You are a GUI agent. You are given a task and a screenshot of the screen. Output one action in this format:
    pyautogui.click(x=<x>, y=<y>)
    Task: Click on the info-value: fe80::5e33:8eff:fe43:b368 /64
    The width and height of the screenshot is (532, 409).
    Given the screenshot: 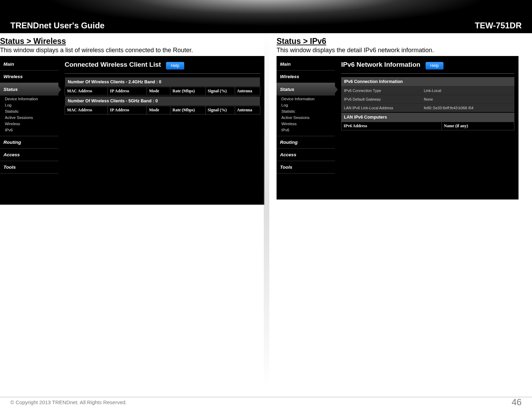 What is the action you would take?
    pyautogui.click(x=468, y=108)
    